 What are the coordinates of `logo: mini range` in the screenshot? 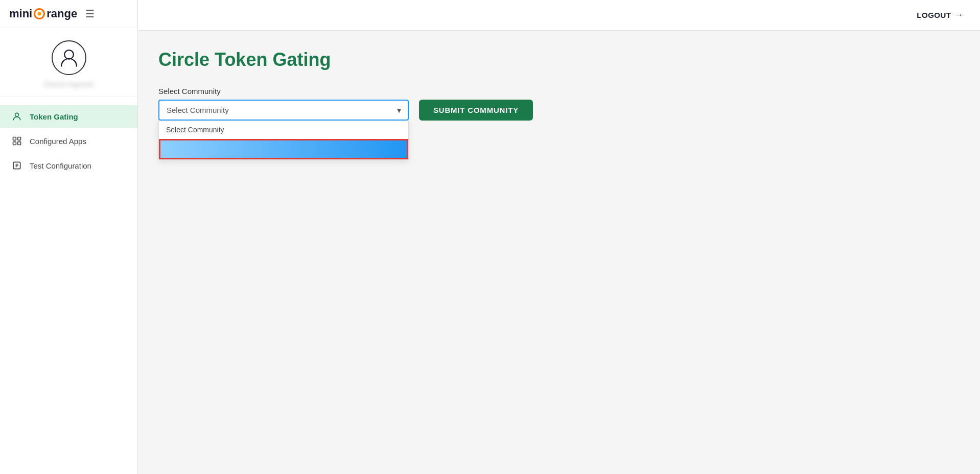 It's located at (43, 14).